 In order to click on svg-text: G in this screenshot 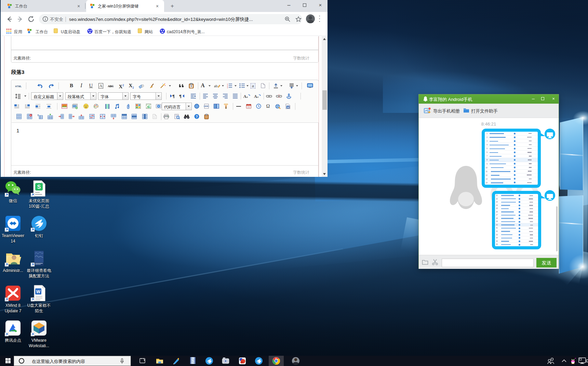, I will do `click(148, 107)`.